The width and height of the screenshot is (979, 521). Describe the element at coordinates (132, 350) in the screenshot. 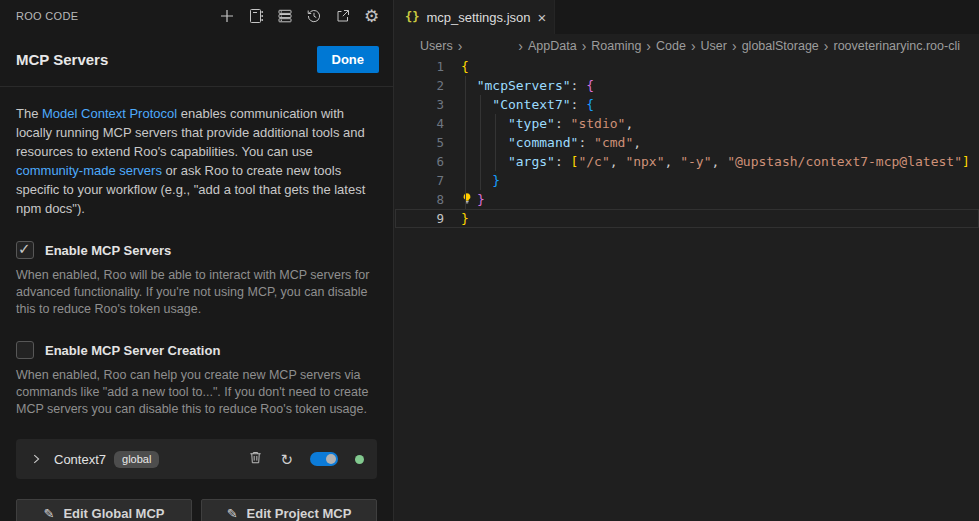

I see `enable-mcp-server-creation-label: Enable MCP Server Creation` at that location.